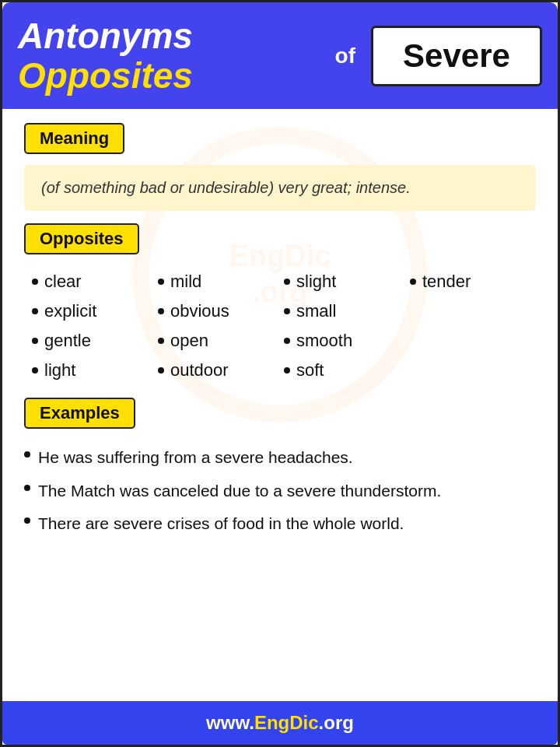 The image size is (560, 747). What do you see at coordinates (280, 167) in the screenshot?
I see `meaning-section: Meaning (of something bad or undesirable…` at bounding box center [280, 167].